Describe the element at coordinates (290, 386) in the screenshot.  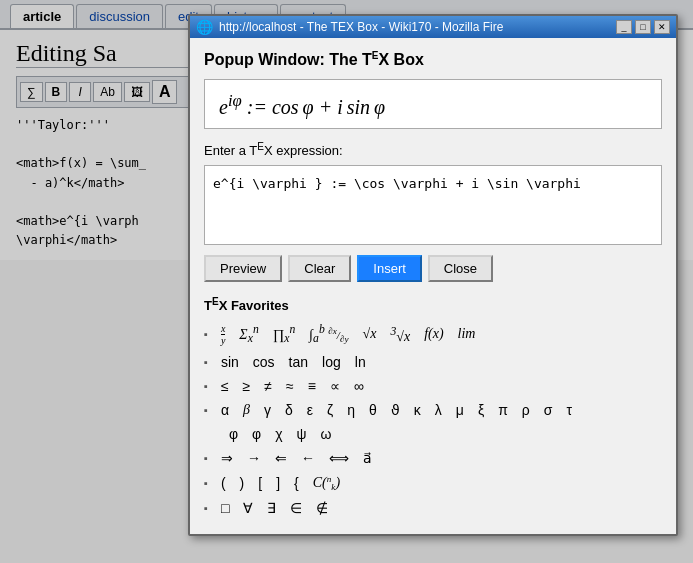
I see `fav-approx: ≈` at that location.